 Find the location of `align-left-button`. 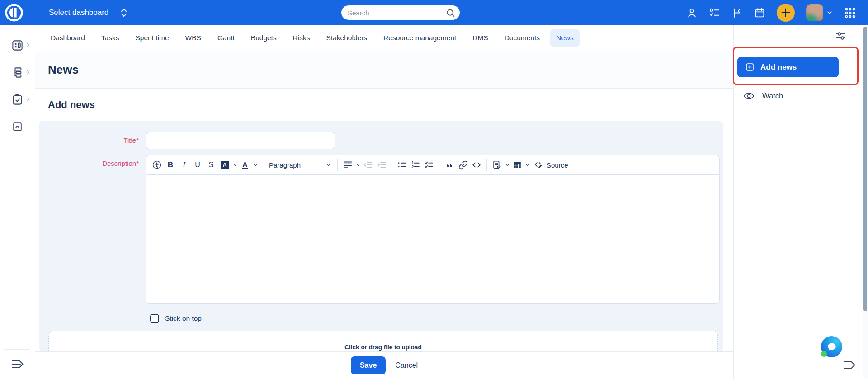

align-left-button is located at coordinates (348, 165).